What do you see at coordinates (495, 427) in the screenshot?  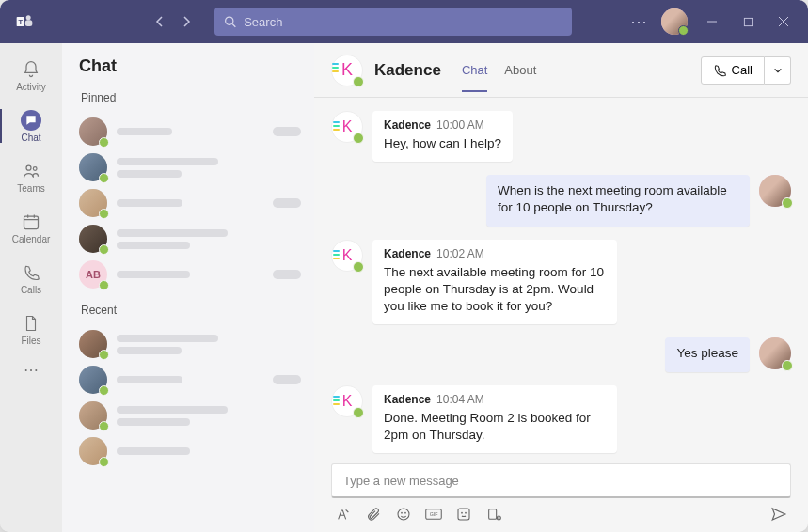 I see `message-text: Done. Meeting Room 2 is booked for 2pm o…` at bounding box center [495, 427].